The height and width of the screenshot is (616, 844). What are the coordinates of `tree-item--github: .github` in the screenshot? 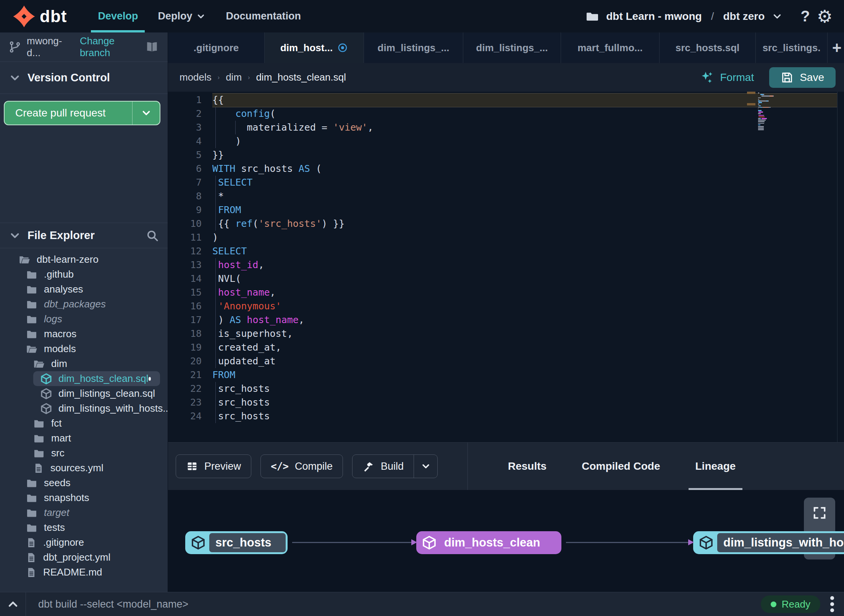 It's located at (84, 274).